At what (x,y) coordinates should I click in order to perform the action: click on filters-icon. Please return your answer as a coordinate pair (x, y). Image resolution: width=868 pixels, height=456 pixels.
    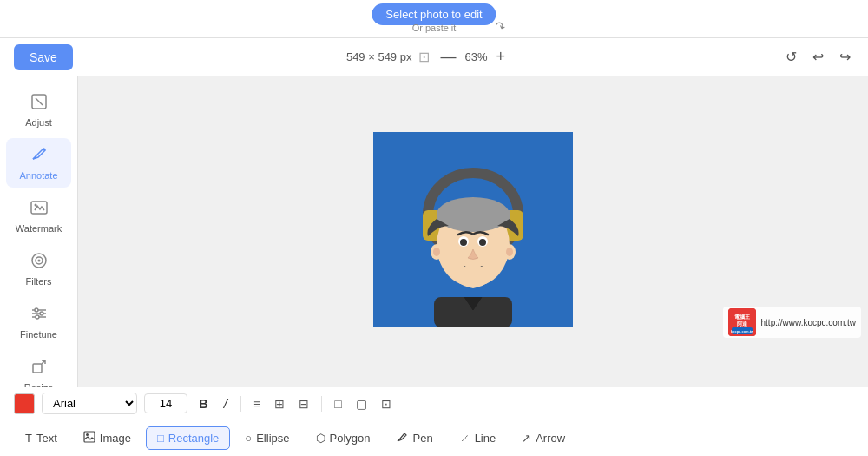
    Looking at the image, I should click on (39, 262).